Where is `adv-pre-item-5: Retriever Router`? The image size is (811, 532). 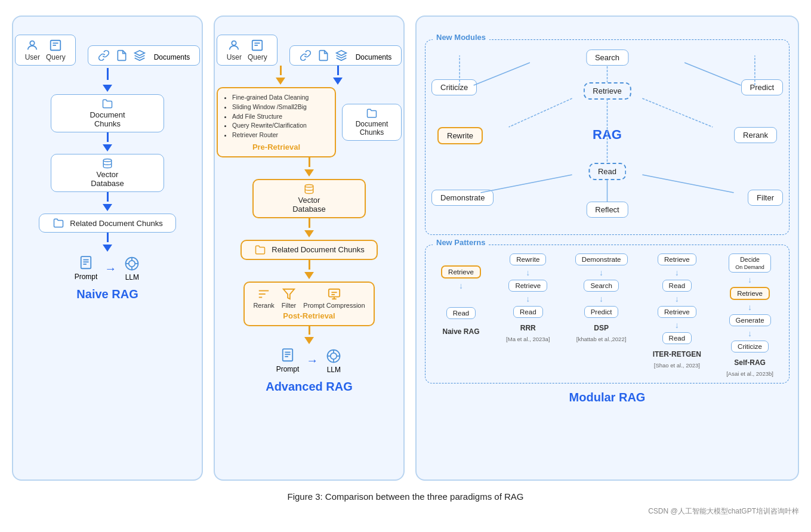 adv-pre-item-5: Retriever Router is located at coordinates (280, 135).